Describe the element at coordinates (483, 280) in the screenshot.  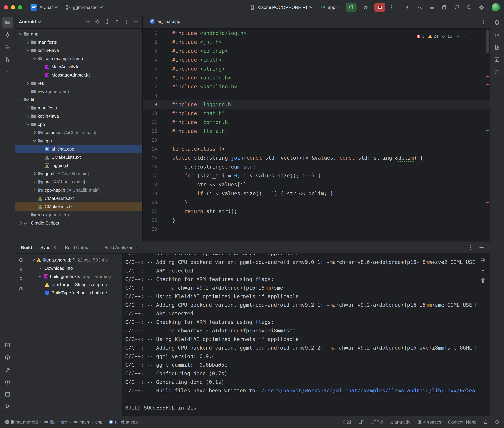
I see `clear-icon` at that location.